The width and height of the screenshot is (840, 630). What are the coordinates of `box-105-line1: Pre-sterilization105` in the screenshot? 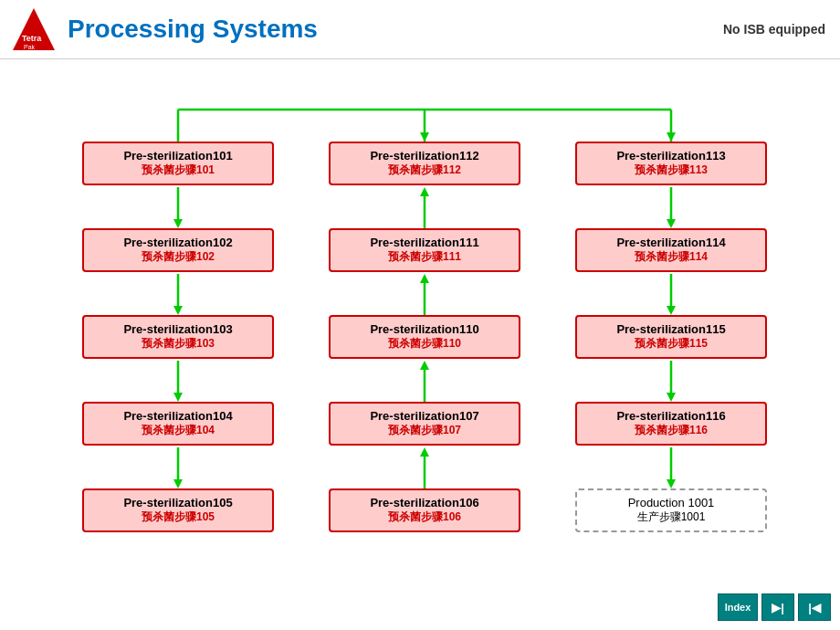 It's located at (178, 502).